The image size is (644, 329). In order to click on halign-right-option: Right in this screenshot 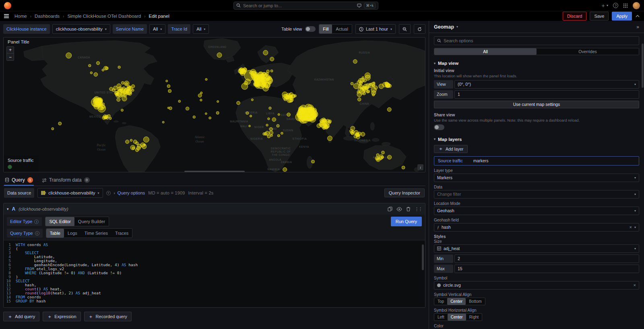, I will do `click(474, 317)`.